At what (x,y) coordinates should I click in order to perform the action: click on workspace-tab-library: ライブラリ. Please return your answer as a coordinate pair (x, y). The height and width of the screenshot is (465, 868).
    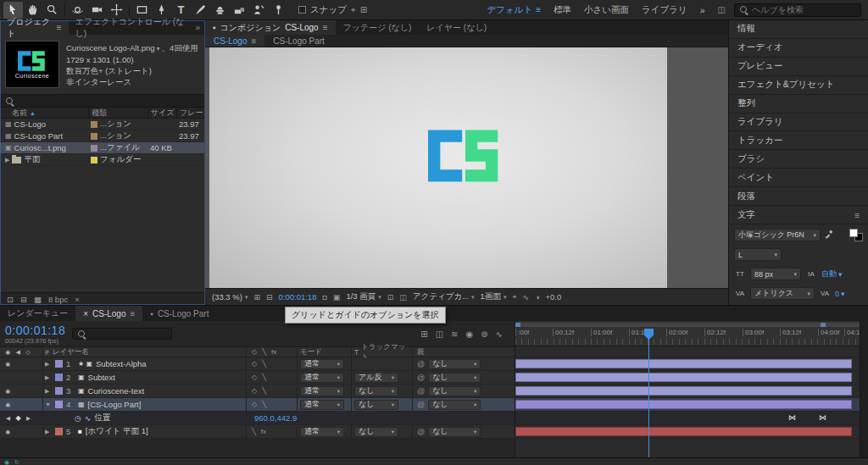
    Looking at the image, I should click on (665, 10).